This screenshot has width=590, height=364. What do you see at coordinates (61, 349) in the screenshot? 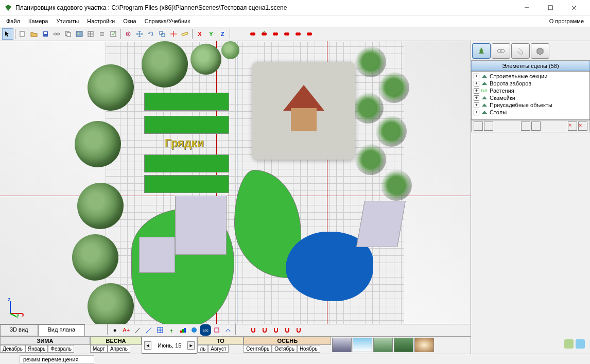
I see `month-february: Февраль` at bounding box center [61, 349].